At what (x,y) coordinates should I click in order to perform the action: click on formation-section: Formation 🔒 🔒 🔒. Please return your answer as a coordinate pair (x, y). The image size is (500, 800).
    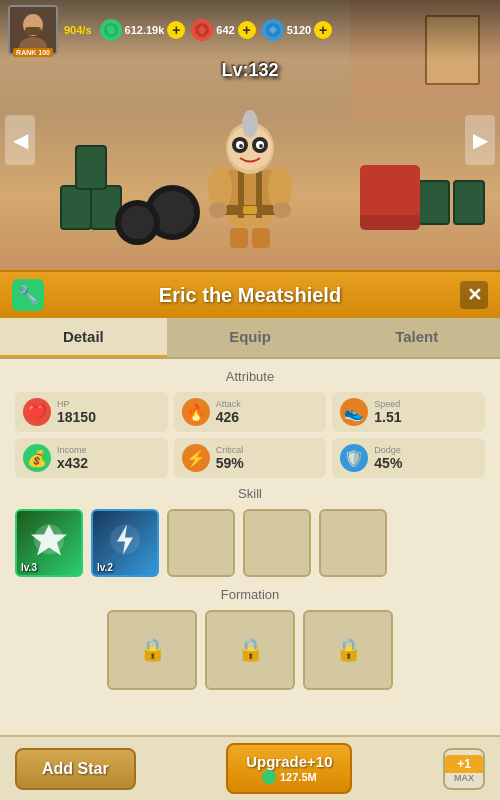
    Looking at the image, I should click on (250, 638).